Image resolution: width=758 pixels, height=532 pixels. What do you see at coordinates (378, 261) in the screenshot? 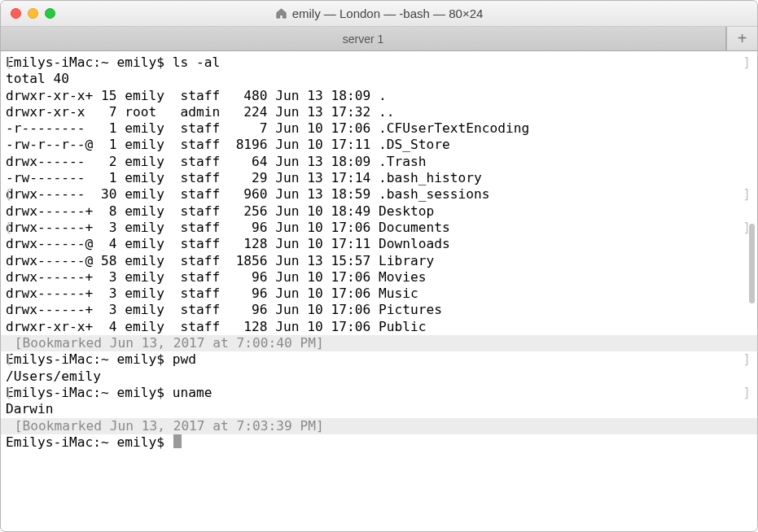
I see `terminal-line: drwx------@ 58 emily staff 1856 Jun 13 1…` at bounding box center [378, 261].